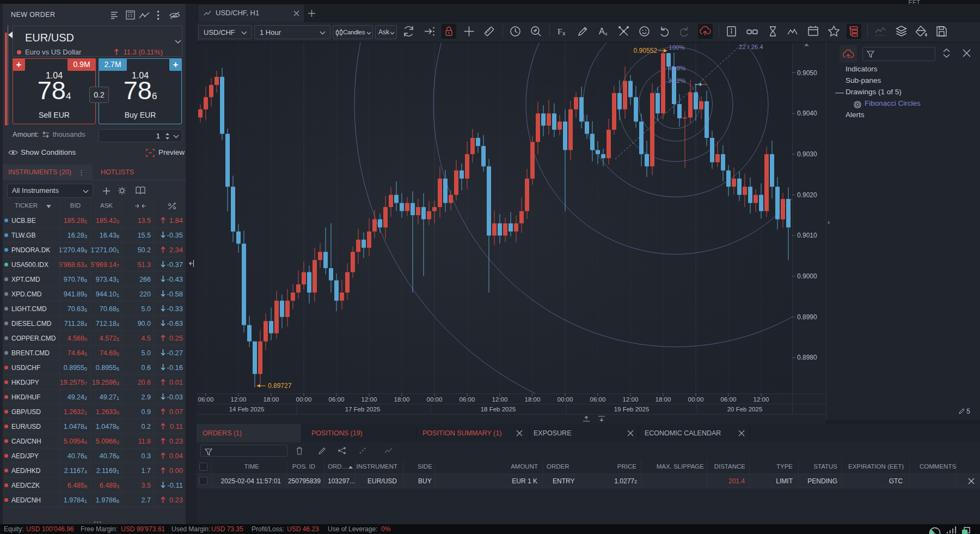 This screenshot has width=980, height=534. Describe the element at coordinates (807, 276) in the screenshot. I see `svg-text: 0.9000` at that location.